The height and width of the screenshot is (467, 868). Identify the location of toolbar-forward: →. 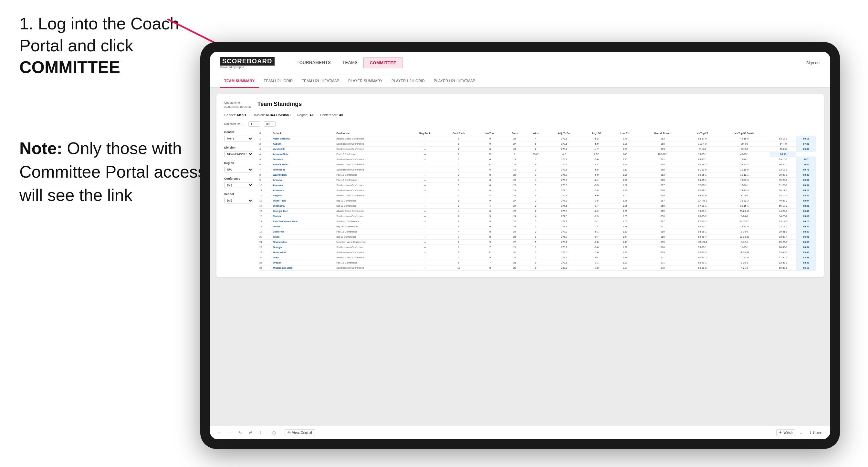
(230, 433).